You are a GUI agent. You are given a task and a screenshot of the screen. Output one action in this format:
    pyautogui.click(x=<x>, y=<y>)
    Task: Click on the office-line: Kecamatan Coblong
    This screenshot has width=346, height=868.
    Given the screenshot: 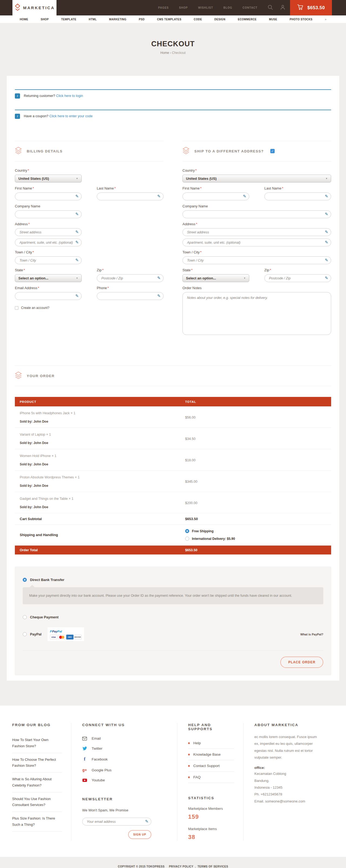 What is the action you would take?
    pyautogui.click(x=289, y=774)
    